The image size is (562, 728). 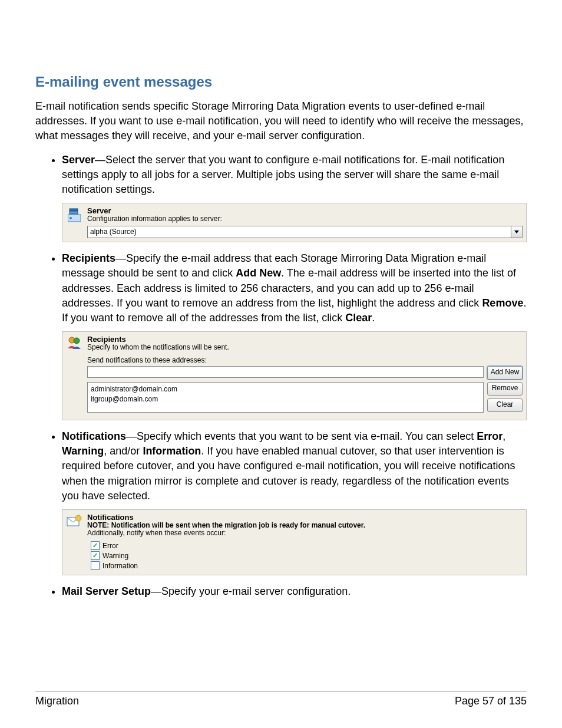 What do you see at coordinates (306, 566) in the screenshot?
I see `checkbox-information-row: Information` at bounding box center [306, 566].